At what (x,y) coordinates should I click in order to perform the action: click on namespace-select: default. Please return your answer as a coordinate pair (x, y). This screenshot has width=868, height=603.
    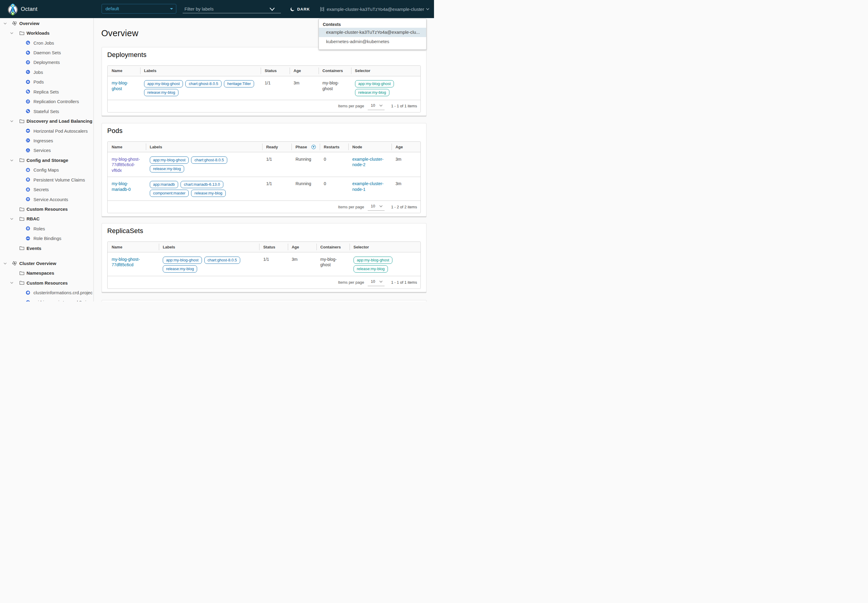
    Looking at the image, I should click on (139, 9).